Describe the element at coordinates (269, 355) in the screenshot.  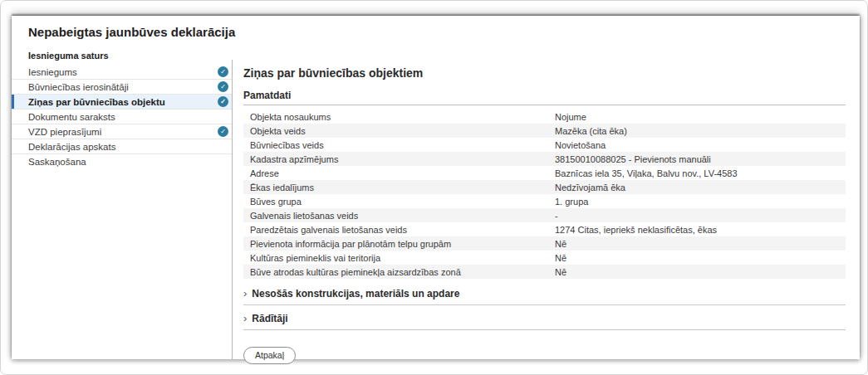
I see `back-button: Atpakaļ` at that location.